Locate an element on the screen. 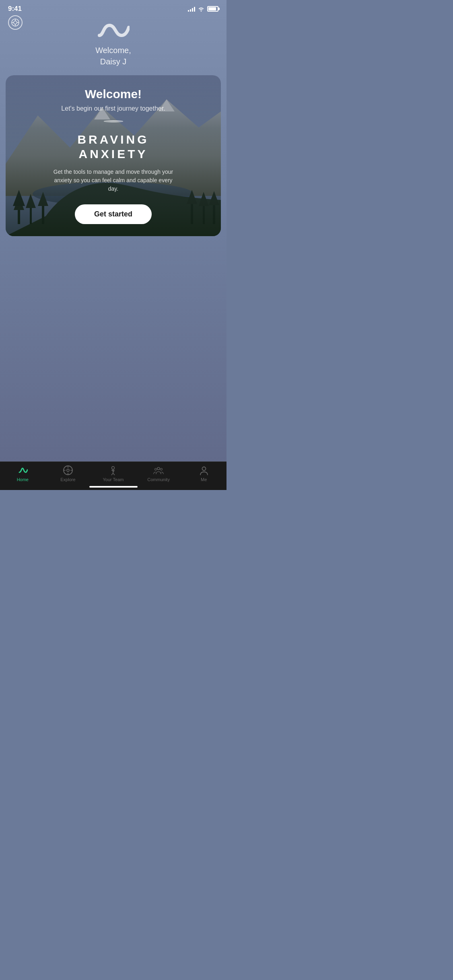 The height and width of the screenshot is (980, 453). your-team-tab-label: Your Team is located at coordinates (113, 480).